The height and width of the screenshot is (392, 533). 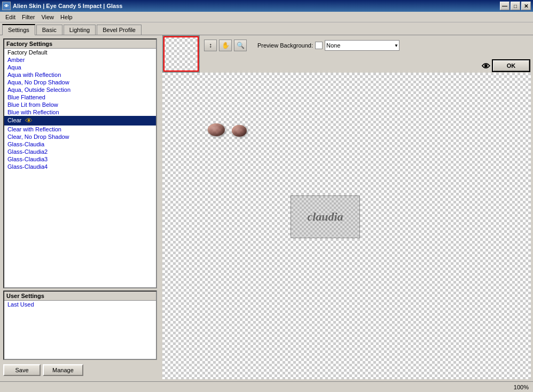 What do you see at coordinates (80, 325) in the screenshot?
I see `user-settings-container: User Settings Last Used` at bounding box center [80, 325].